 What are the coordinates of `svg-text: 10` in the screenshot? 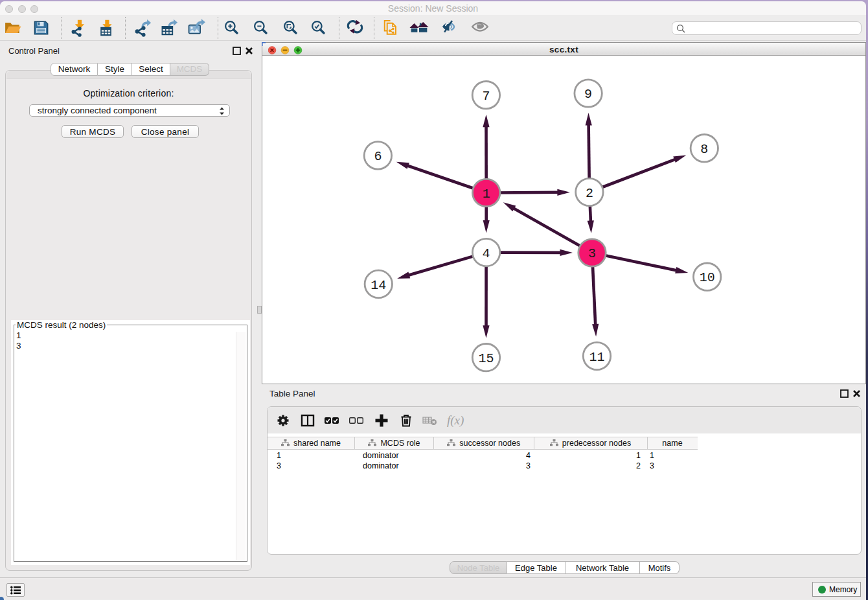 It's located at (707, 277).